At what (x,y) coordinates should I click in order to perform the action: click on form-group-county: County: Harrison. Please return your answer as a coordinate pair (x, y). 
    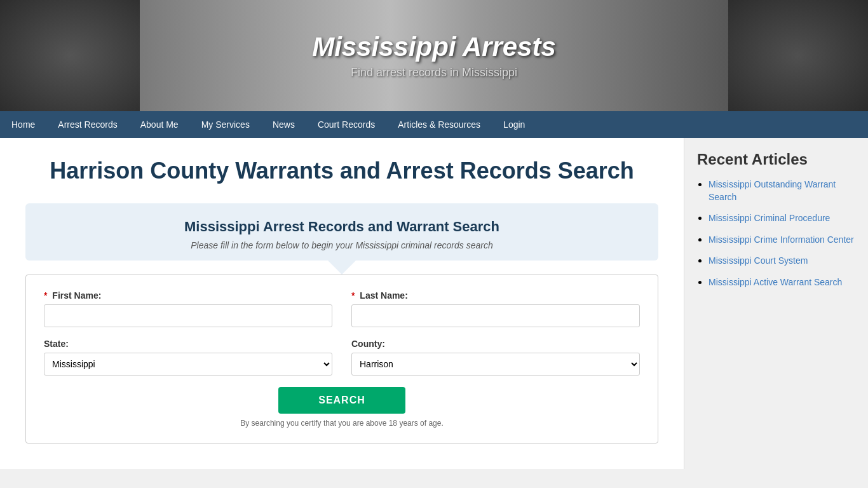
    Looking at the image, I should click on (496, 357).